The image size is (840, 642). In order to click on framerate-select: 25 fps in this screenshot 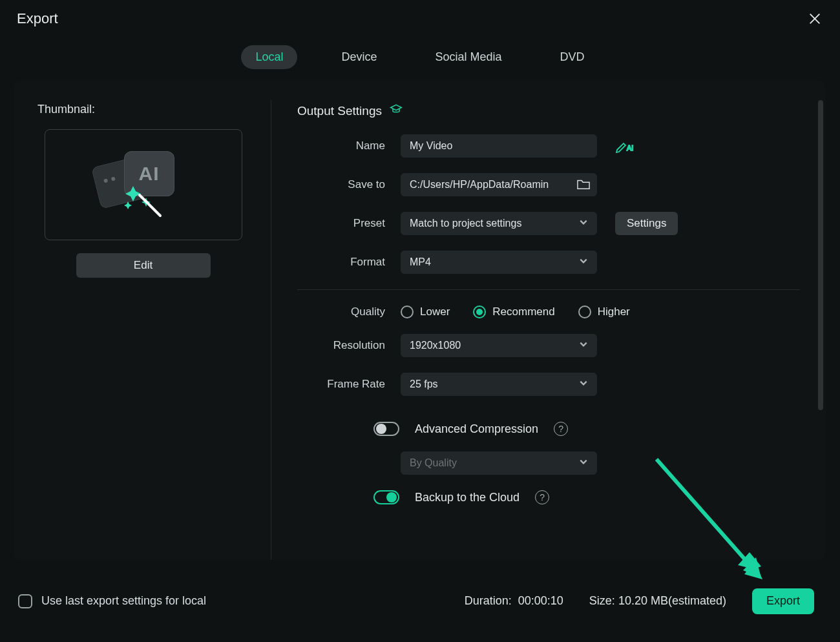, I will do `click(499, 384)`.